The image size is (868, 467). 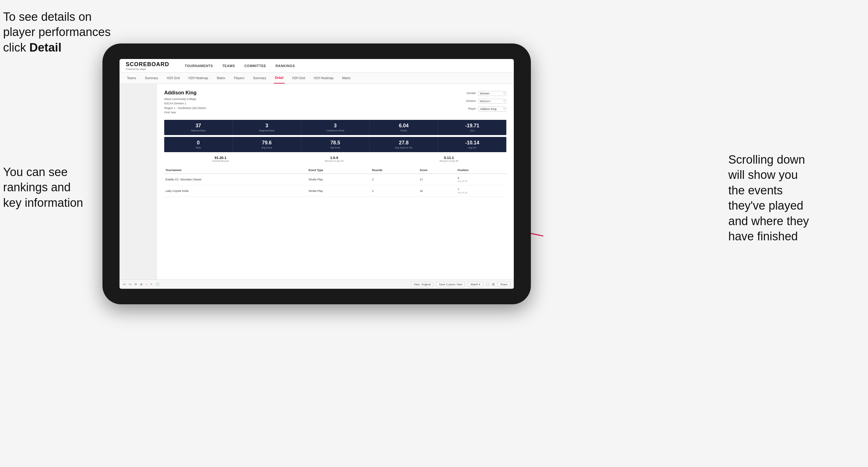 I want to click on stat-national-rank-label: National Rank, so click(x=198, y=131).